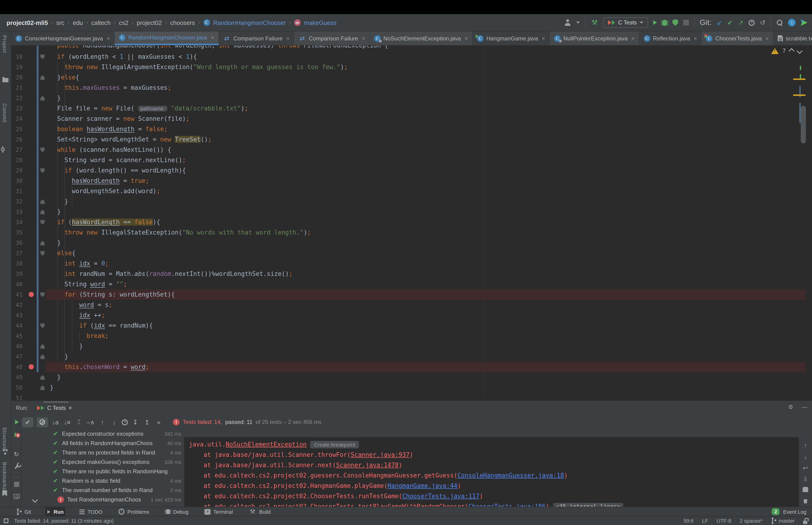 The image size is (812, 525). I want to click on test-row: ✔There are no public fields in RandomHan…, so click(103, 471).